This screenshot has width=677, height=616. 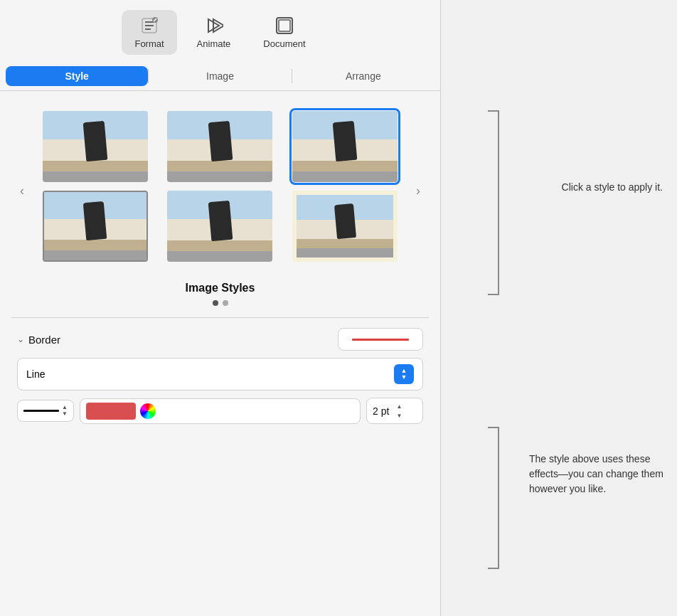 I want to click on border-label-group: ⌄ Border, so click(x=38, y=340).